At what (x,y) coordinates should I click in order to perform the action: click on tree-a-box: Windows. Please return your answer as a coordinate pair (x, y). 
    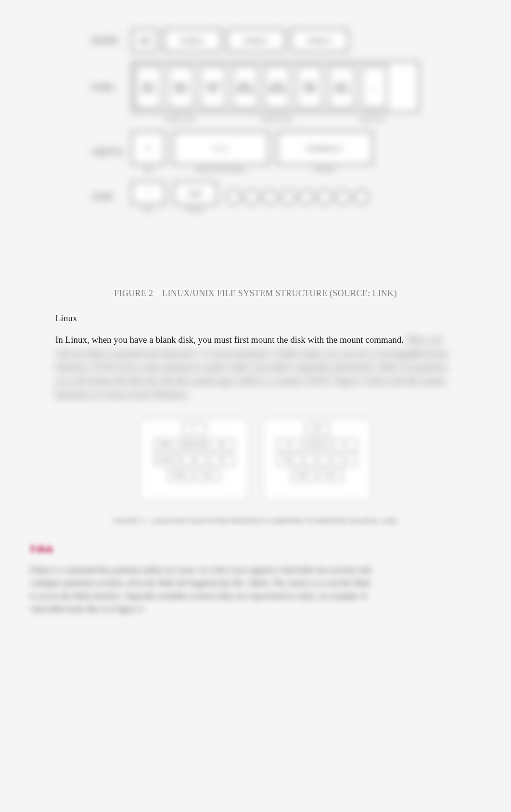
    Looking at the image, I should click on (166, 445).